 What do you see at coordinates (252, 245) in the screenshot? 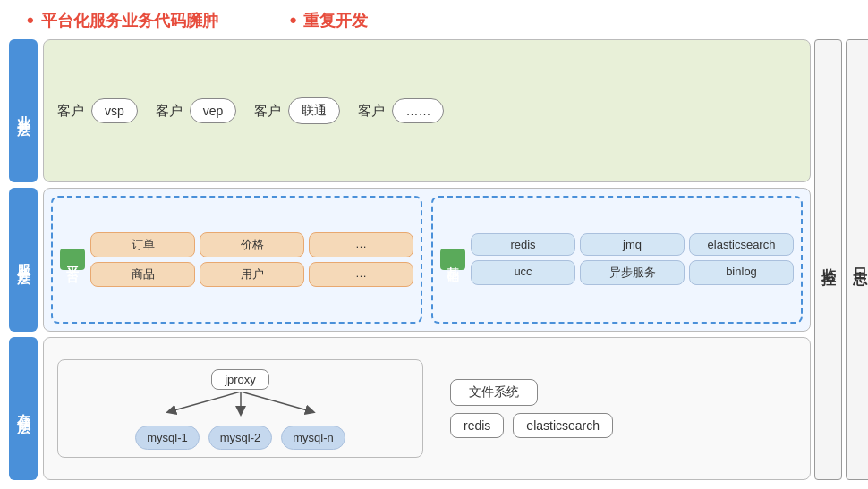
I see `service-item-price: 价格` at bounding box center [252, 245].